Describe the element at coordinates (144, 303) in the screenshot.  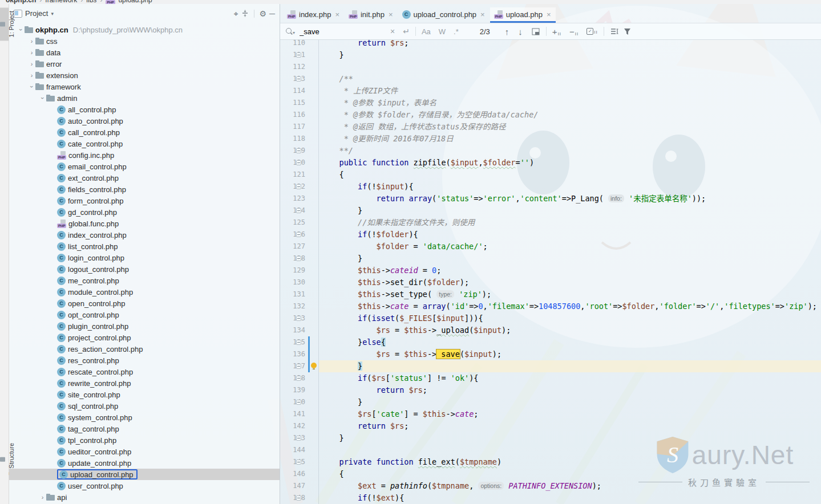
I see `tree-row-open_control-php: Copen_control.php` at that location.